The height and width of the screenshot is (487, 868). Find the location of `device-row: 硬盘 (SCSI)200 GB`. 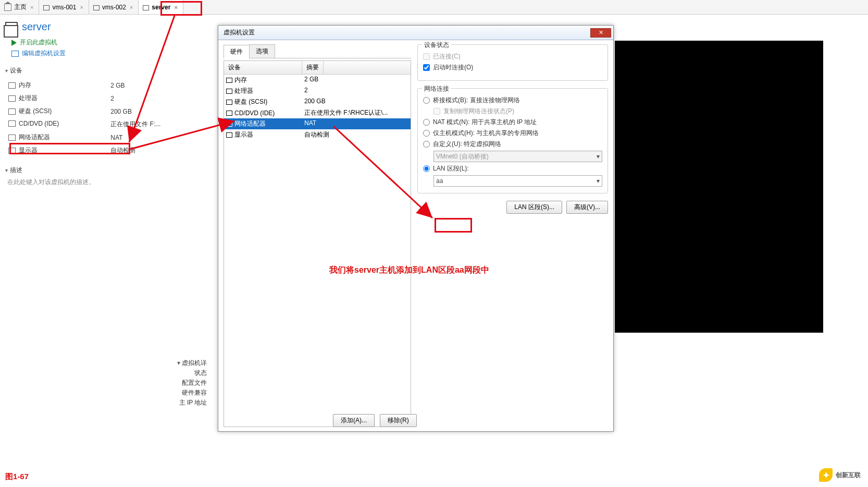

device-row: 硬盘 (SCSI)200 GB is located at coordinates (86, 112).